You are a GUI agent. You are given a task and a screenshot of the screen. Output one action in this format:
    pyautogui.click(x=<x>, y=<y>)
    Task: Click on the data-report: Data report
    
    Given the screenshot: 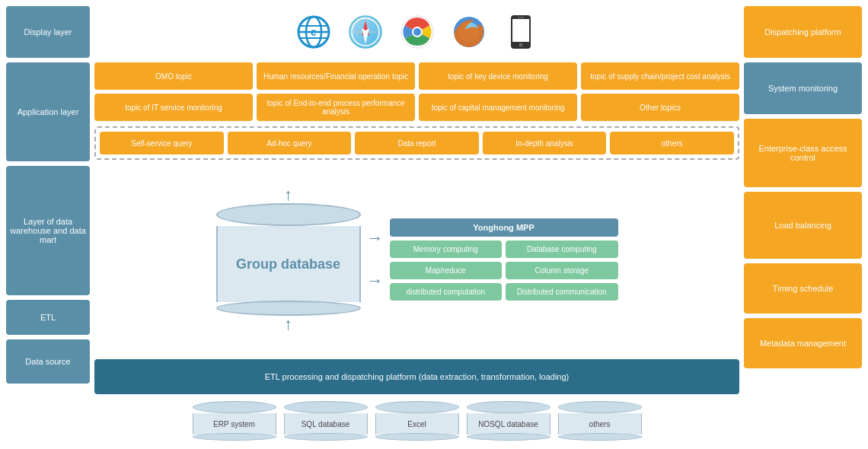 What is the action you would take?
    pyautogui.click(x=417, y=143)
    